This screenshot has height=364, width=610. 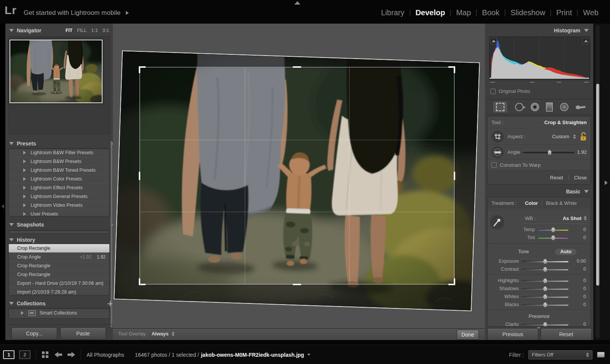 What do you see at coordinates (591, 13) in the screenshot?
I see `module-web: Web` at bounding box center [591, 13].